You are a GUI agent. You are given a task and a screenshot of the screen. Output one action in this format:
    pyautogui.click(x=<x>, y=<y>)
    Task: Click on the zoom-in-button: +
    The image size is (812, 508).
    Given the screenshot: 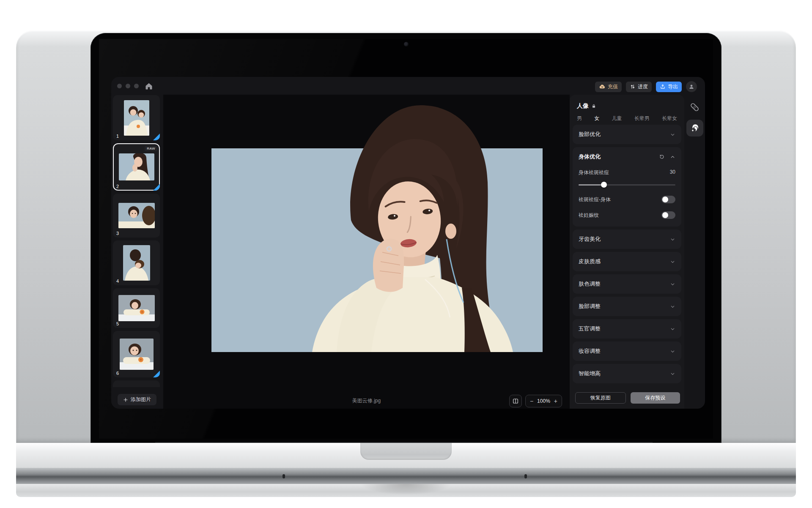 What is the action you would take?
    pyautogui.click(x=556, y=401)
    